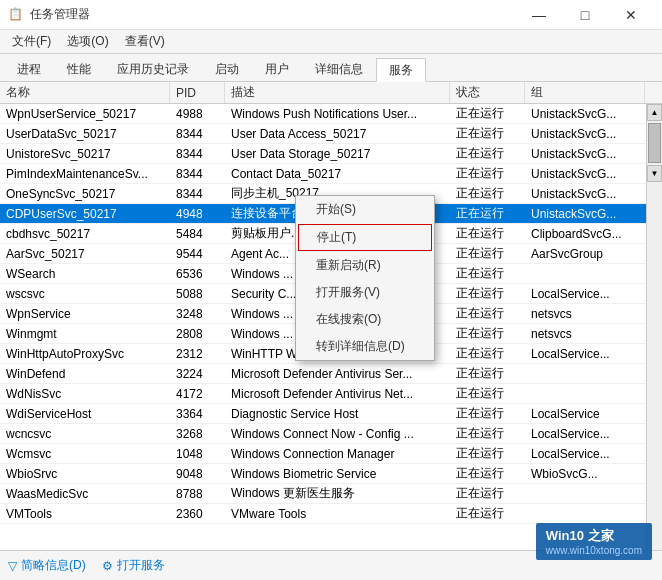  What do you see at coordinates (85, 194) in the screenshot?
I see `cell-name: OneSyncSvc_50217` at bounding box center [85, 194].